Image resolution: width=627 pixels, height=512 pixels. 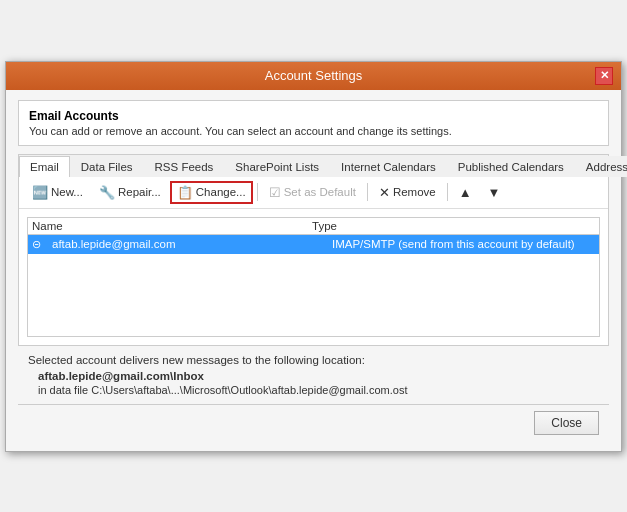 What do you see at coordinates (314, 244) in the screenshot?
I see `table-row: ⊝ aftab.lepide@gmail.com IMAP/SMTP (send…` at bounding box center [314, 244].